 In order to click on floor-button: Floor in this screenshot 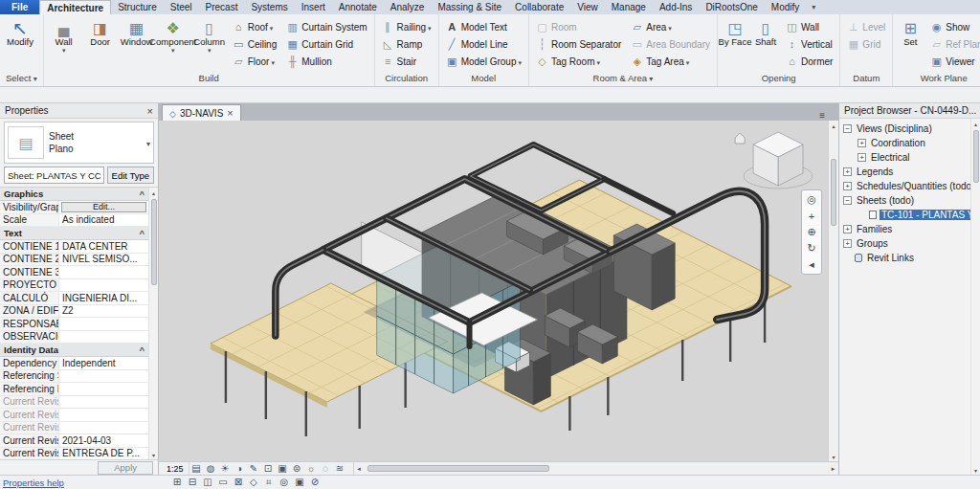, I will do `click(255, 61)`.